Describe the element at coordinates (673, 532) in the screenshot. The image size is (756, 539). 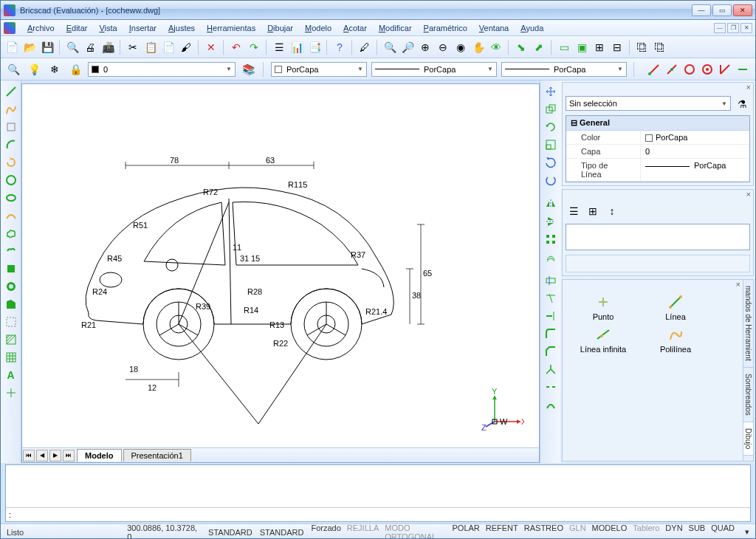
I see `status-dyn: DYN` at that location.